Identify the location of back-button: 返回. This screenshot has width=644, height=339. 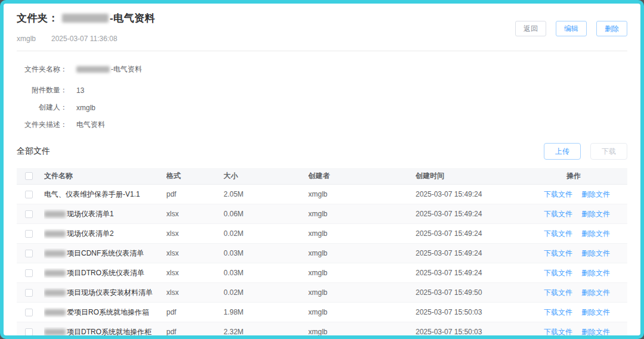
(531, 29).